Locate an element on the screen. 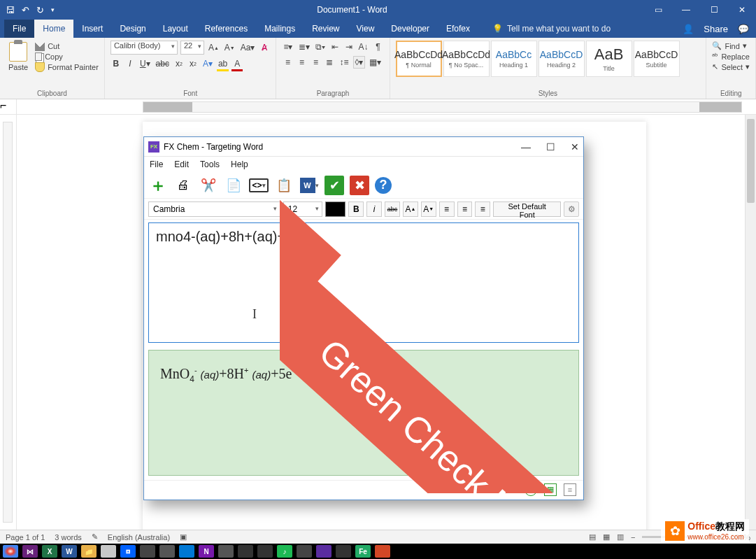 This screenshot has width=756, height=559. tab-home: Home is located at coordinates (54, 29).